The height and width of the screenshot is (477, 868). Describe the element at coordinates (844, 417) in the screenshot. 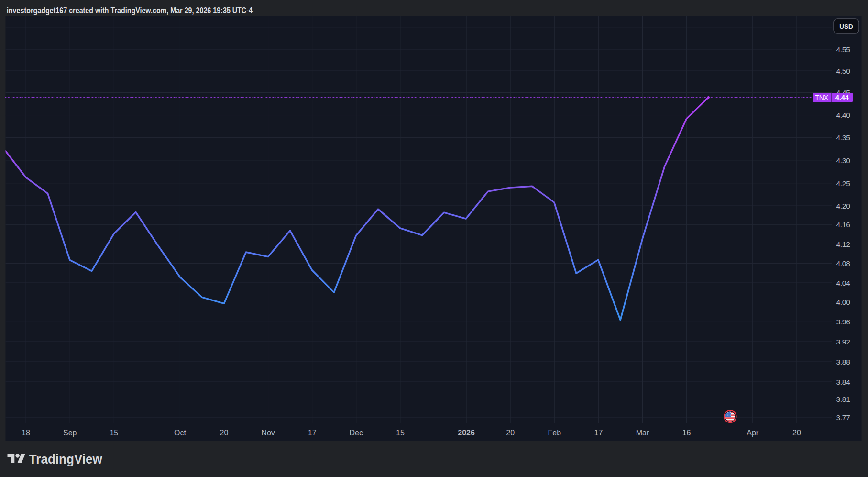

I see `svg-text: 3.77` at that location.